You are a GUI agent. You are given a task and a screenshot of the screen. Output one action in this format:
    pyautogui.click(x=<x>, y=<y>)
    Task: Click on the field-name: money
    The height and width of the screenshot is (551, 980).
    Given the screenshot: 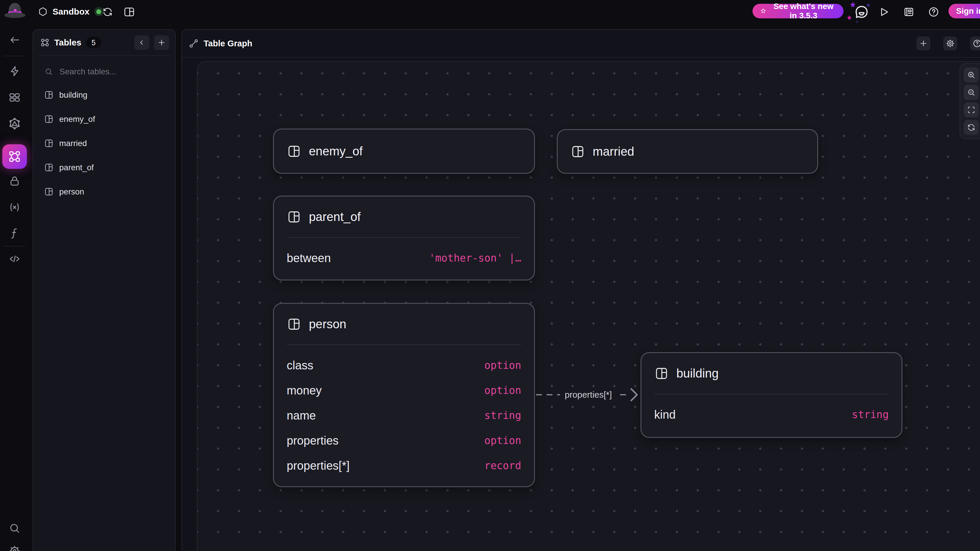 What is the action you would take?
    pyautogui.click(x=304, y=391)
    